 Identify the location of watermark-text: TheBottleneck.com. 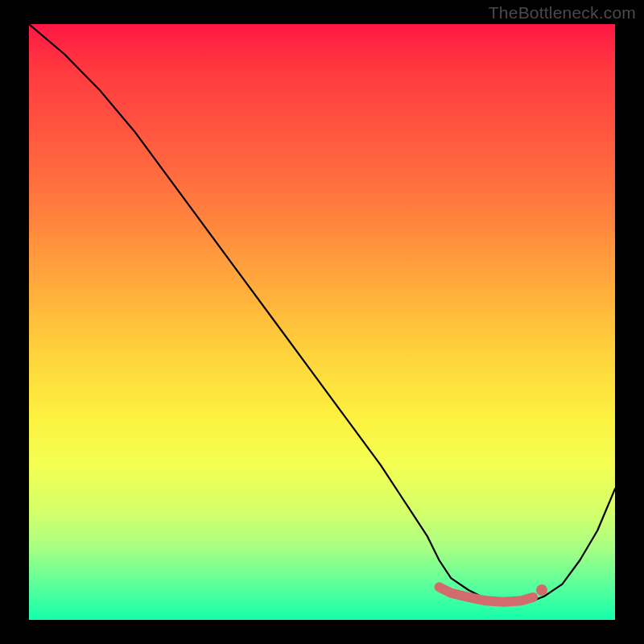
(562, 13).